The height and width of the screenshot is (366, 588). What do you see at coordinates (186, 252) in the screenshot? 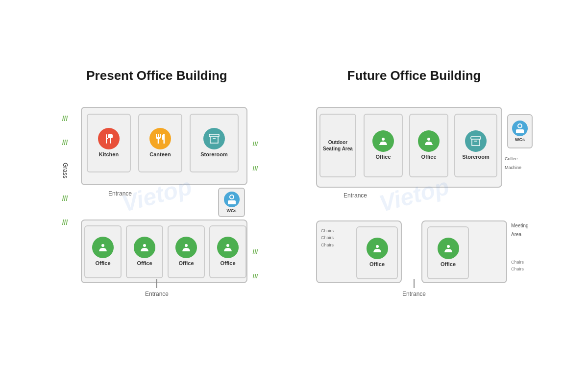
I see `office3-room: Office` at bounding box center [186, 252].